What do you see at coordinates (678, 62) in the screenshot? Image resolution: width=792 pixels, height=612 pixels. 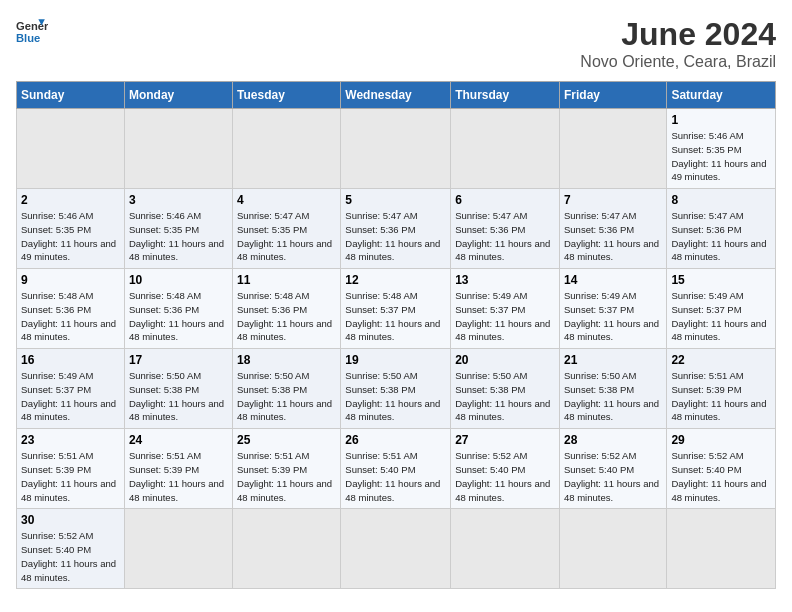 I see `page-subtitle: Novo Oriente, Ceara, Brazil` at bounding box center [678, 62].